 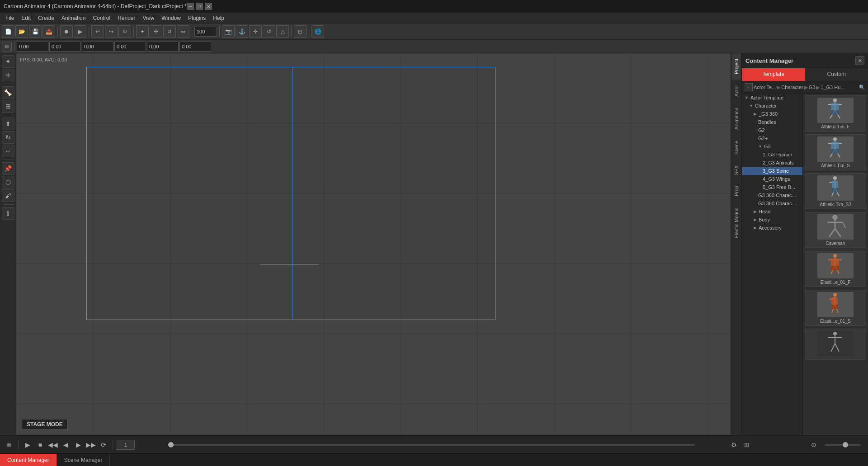 What do you see at coordinates (835, 344) in the screenshot?
I see `asset-more` at bounding box center [835, 344].